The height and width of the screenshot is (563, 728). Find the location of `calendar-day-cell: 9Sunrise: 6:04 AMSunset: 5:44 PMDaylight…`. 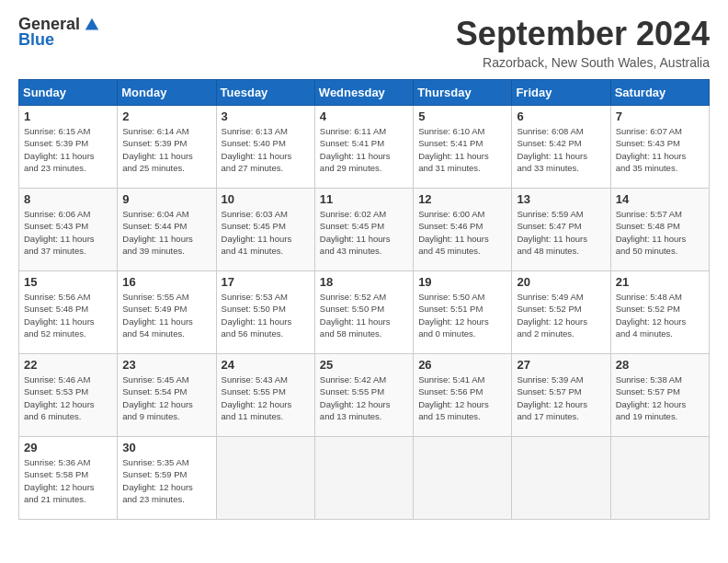

calendar-day-cell: 9Sunrise: 6:04 AMSunset: 5:44 PMDaylight… is located at coordinates (167, 230).